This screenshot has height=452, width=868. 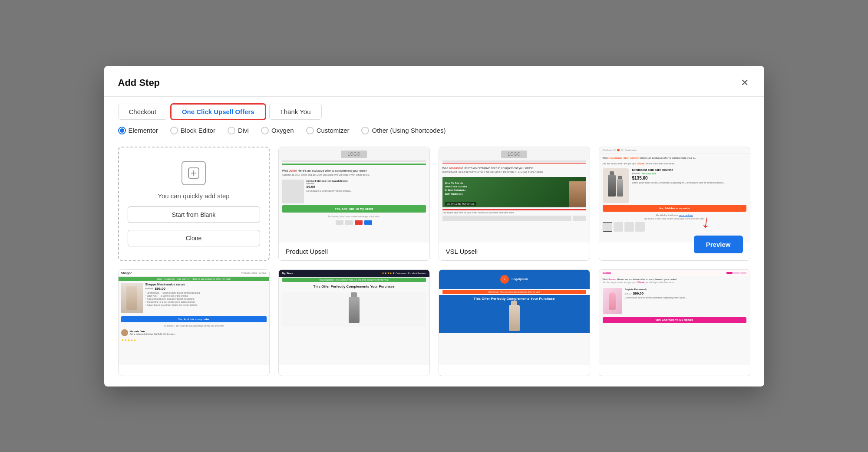 I want to click on shoppe-label, so click(x=194, y=370).